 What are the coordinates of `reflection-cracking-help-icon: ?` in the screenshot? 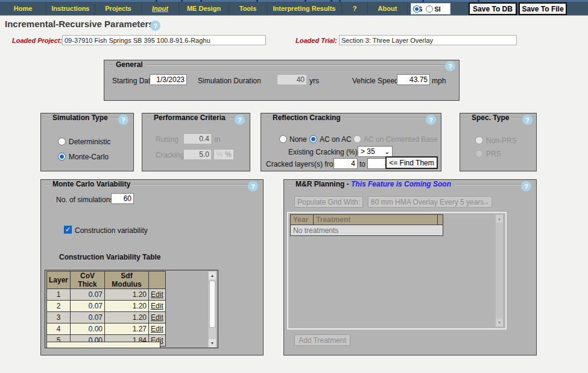 It's located at (431, 120).